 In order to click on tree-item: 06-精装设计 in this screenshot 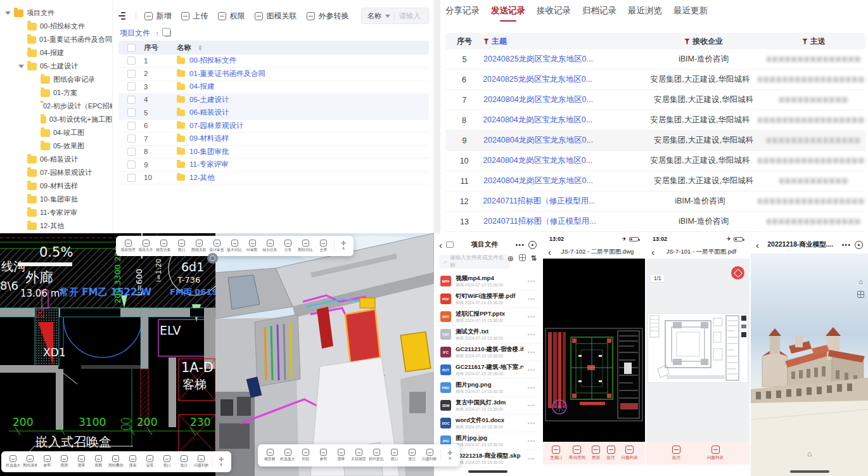, I will do `click(56, 160)`.